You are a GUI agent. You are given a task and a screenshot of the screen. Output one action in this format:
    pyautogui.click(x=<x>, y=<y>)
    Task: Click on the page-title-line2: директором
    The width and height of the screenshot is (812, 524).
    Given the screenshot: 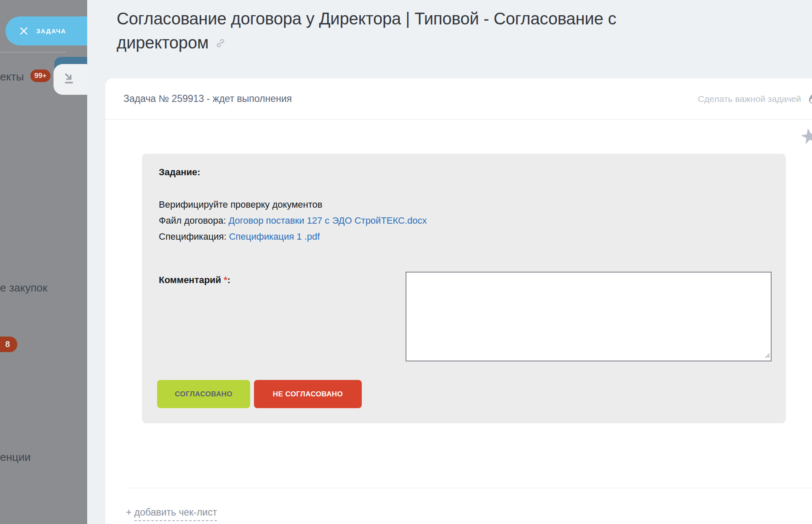 What is the action you would take?
    pyautogui.click(x=163, y=43)
    